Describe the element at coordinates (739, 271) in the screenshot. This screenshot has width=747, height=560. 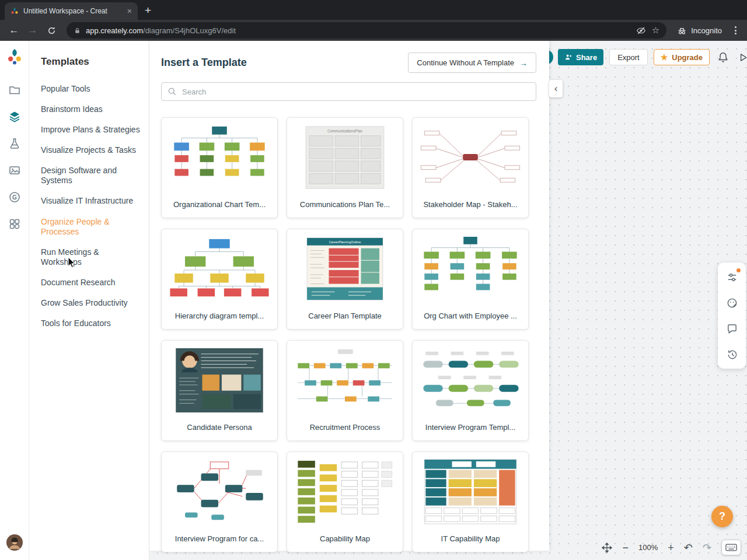
I see `notification-dot` at that location.